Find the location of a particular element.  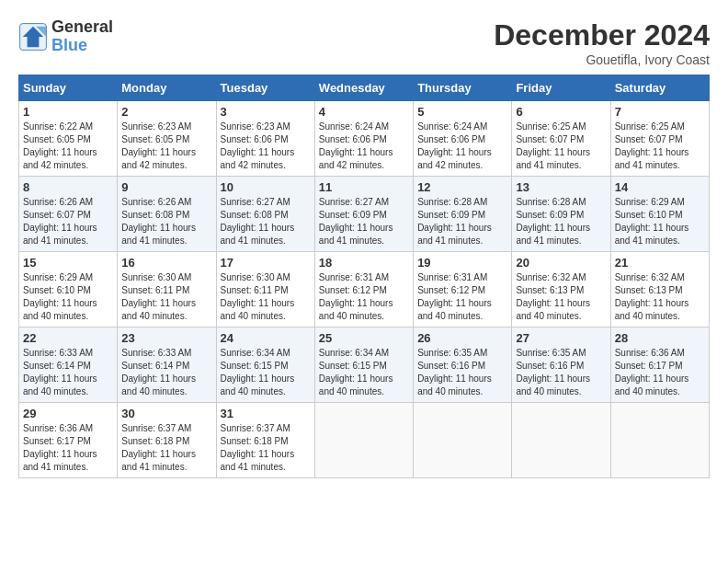

table-row: 3Sunrise: 6:23 AMSunset: 6:06 PMDaylight… is located at coordinates (265, 139).